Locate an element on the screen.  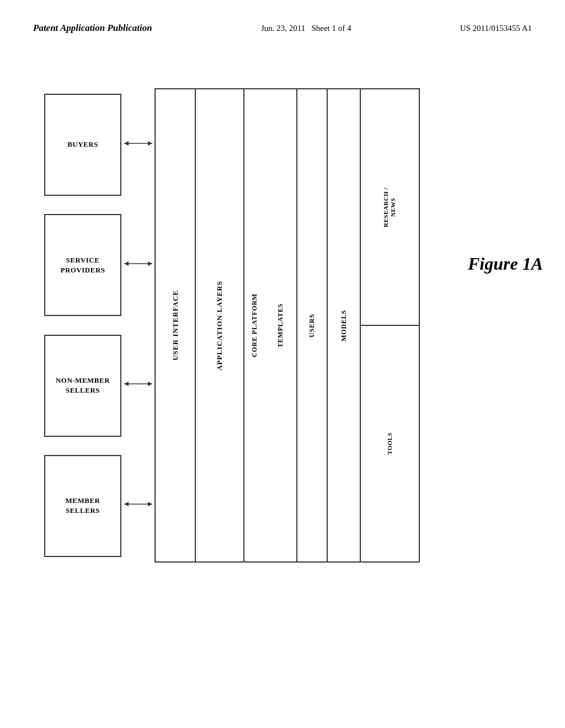
entity-non-member-sellers: NON-MEMBERSELLERS is located at coordinates (83, 386).